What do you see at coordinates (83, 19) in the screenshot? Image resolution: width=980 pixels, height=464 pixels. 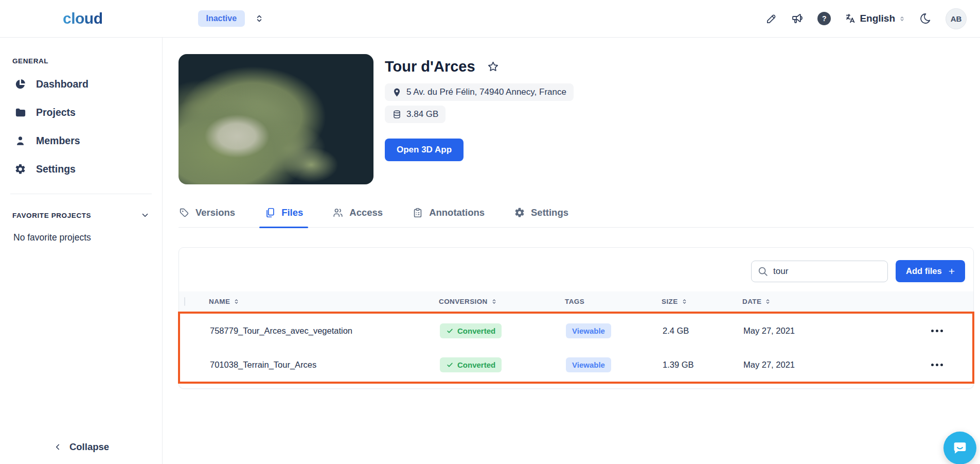 I see `app-logo: cloud` at bounding box center [83, 19].